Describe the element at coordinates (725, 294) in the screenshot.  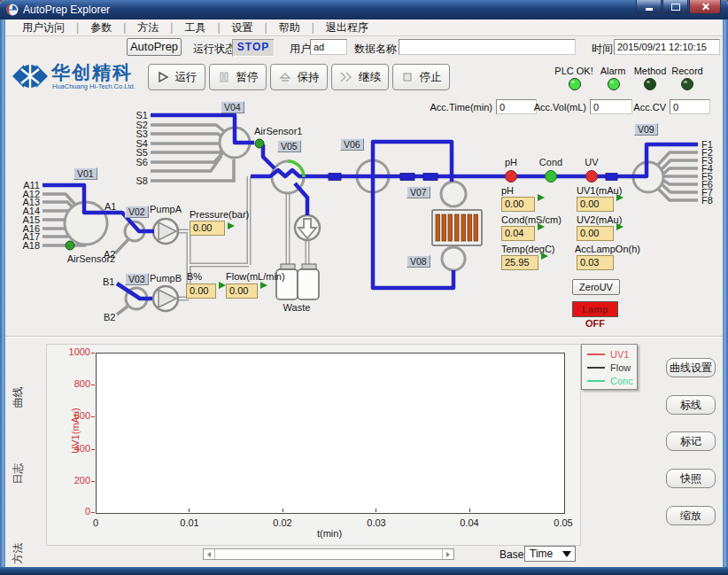
I see `window-border-right` at that location.